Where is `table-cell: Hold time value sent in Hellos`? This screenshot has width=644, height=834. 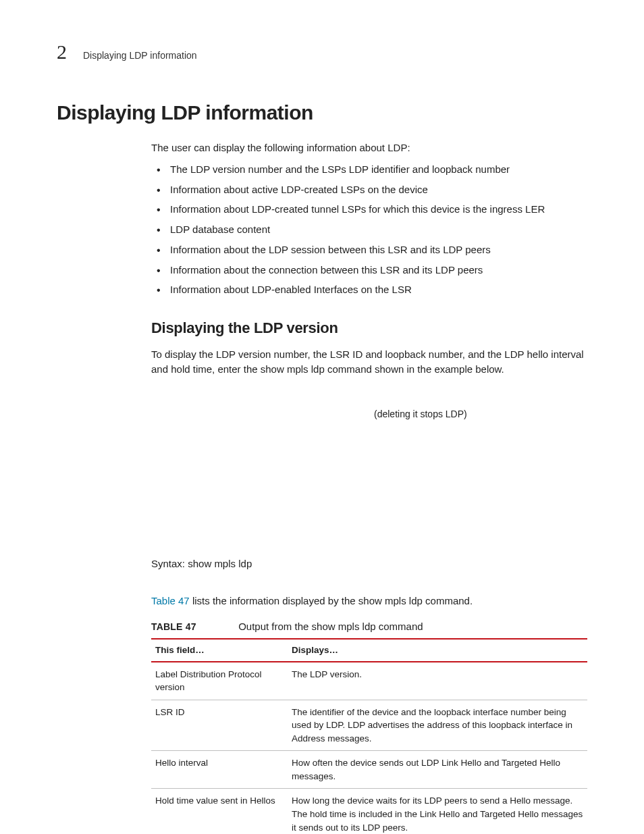
table-cell: Hold time value sent in Hellos is located at coordinates (219, 812).